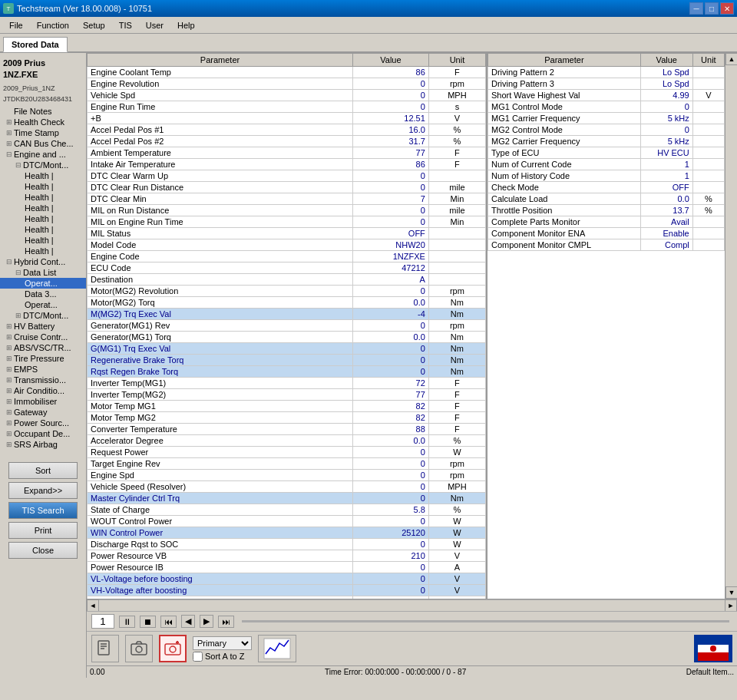  What do you see at coordinates (18, 272) in the screenshot?
I see `expand-icon: ⊟` at bounding box center [18, 272].